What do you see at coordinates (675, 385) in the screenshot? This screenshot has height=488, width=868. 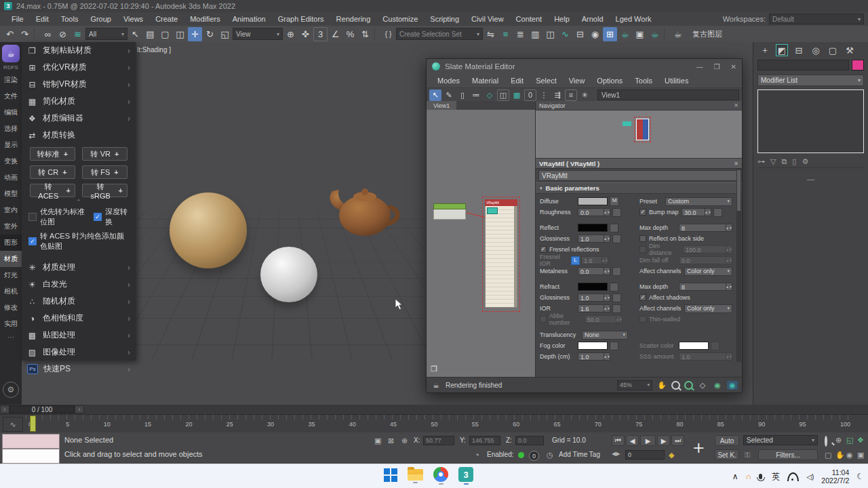 I see `zoom-tool-icon` at bounding box center [675, 385].